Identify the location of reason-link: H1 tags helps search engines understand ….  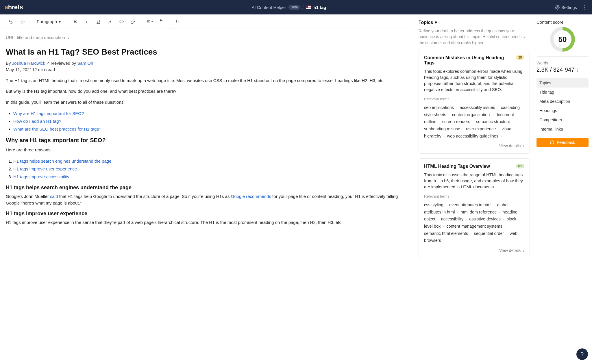
(62, 161).